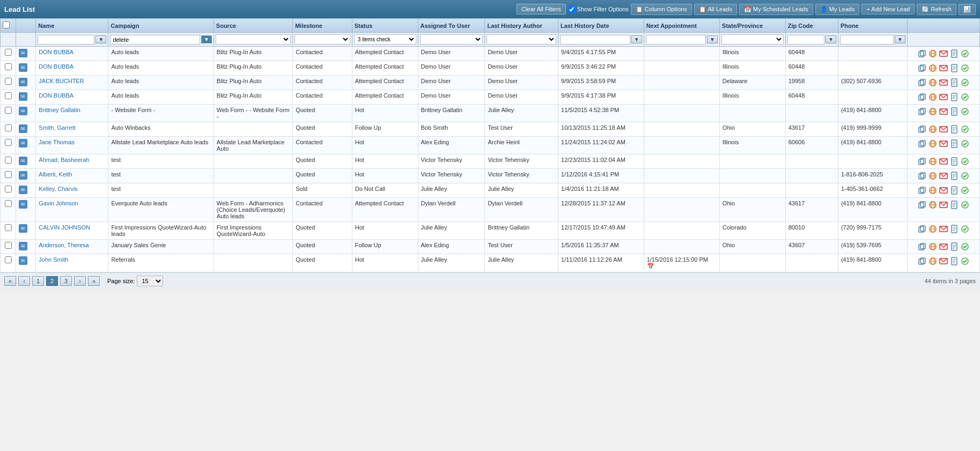  Describe the element at coordinates (155, 40) in the screenshot. I see `filter-campaign-input` at that location.